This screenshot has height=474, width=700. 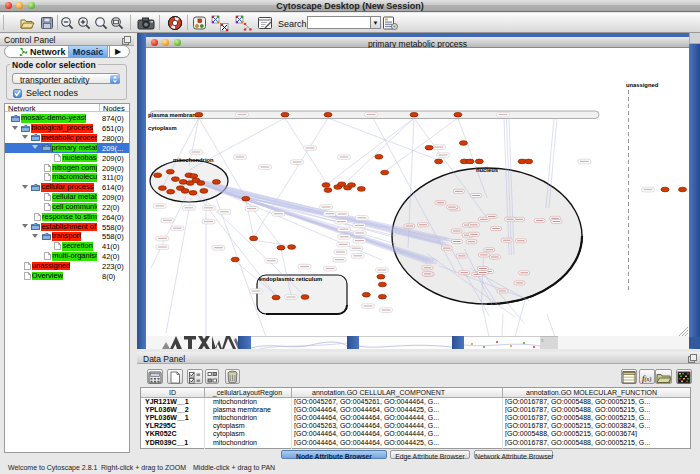 What do you see at coordinates (174, 115) in the screenshot?
I see `svg-text: plasma membrane` at bounding box center [174, 115].